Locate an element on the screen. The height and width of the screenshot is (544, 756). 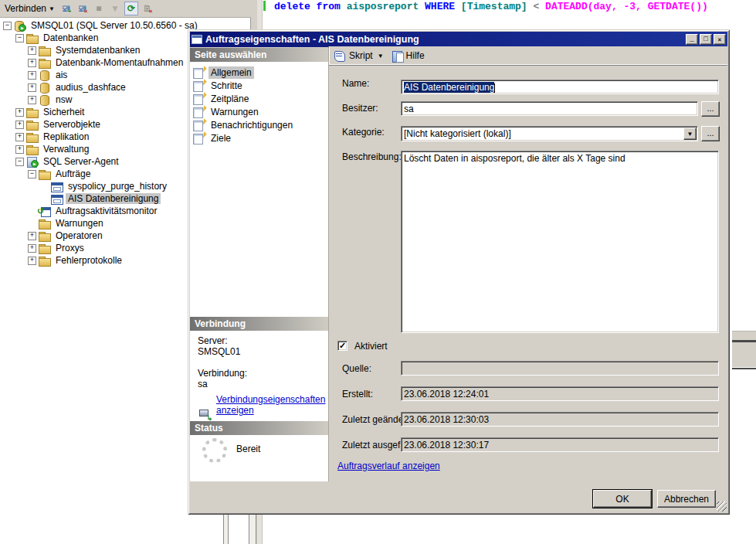
connection-header: Verbindung is located at coordinates (259, 324).